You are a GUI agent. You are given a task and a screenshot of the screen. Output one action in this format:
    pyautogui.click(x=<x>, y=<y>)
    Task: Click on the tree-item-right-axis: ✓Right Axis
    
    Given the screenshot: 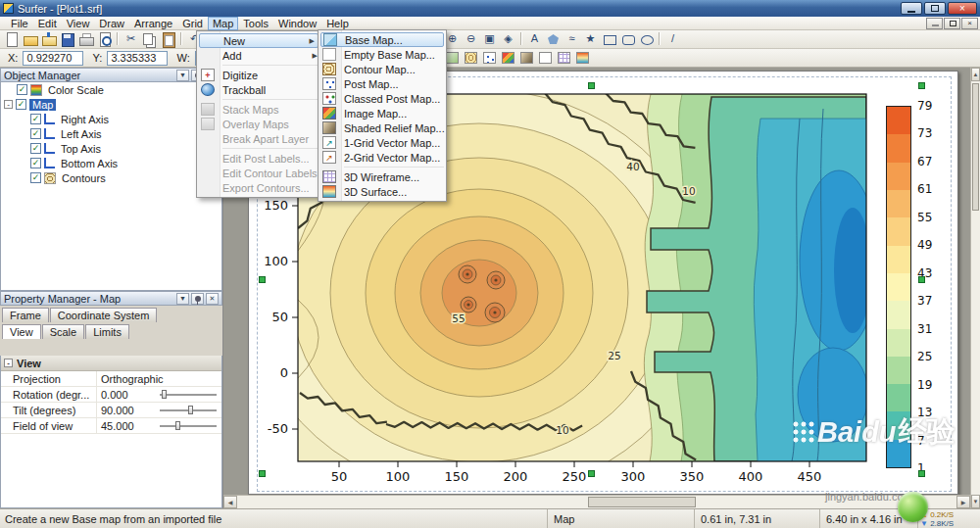 What is the action you would take?
    pyautogui.click(x=112, y=120)
    